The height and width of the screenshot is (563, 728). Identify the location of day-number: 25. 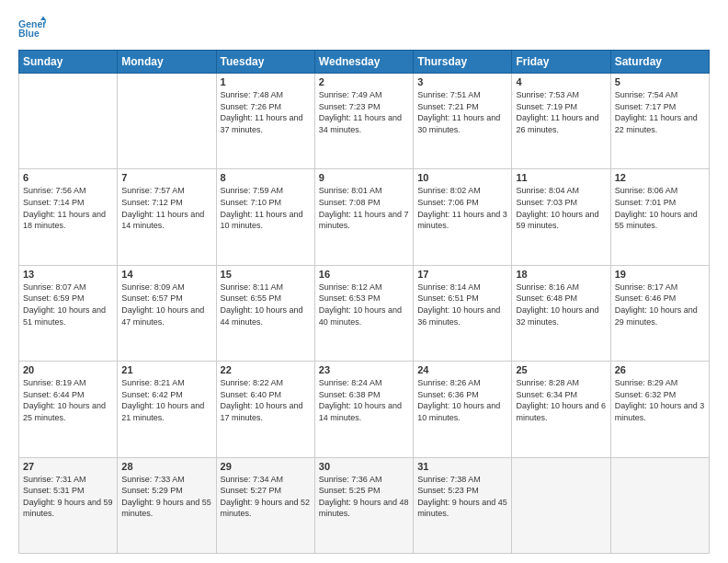
(561, 370).